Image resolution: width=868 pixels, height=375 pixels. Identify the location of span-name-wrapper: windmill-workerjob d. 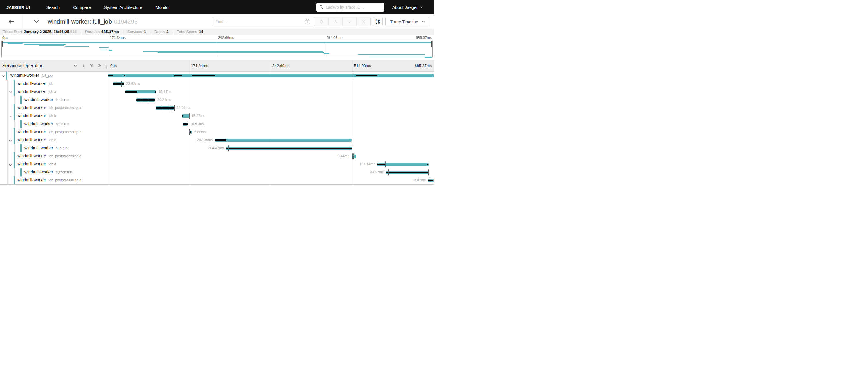
(37, 164).